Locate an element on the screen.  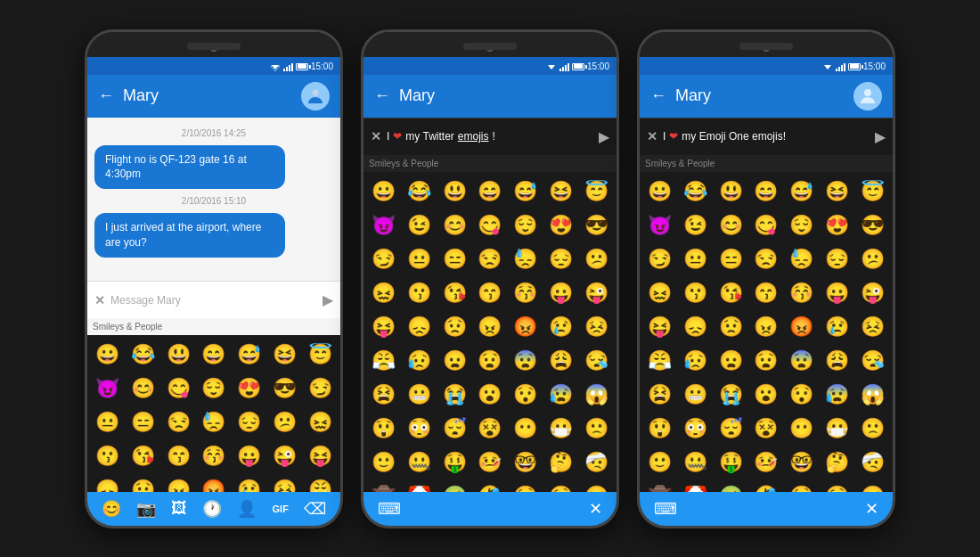
emoji-item: 😦 is located at coordinates (731, 361).